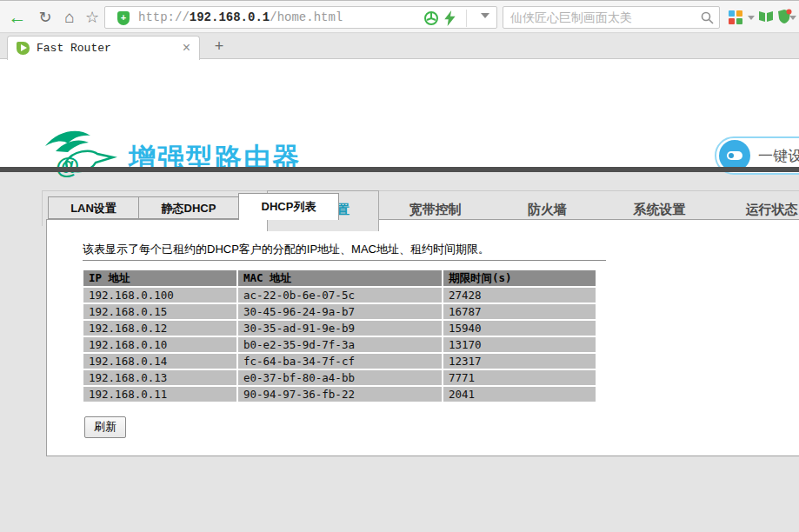 This screenshot has width=799, height=532. I want to click on address-bar: + http://192.168.0.1/home.html, so click(301, 17).